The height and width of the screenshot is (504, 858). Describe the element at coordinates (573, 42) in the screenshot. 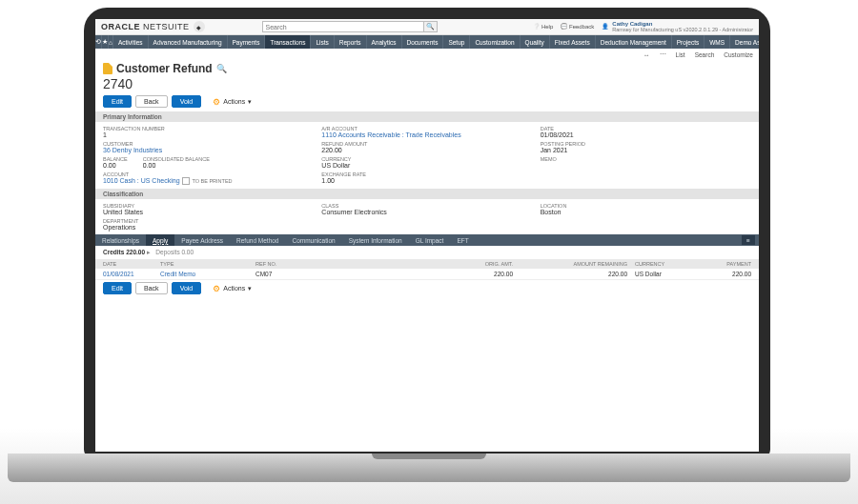

I see `nav-item-fixed-assets: Fixed Assets` at that location.